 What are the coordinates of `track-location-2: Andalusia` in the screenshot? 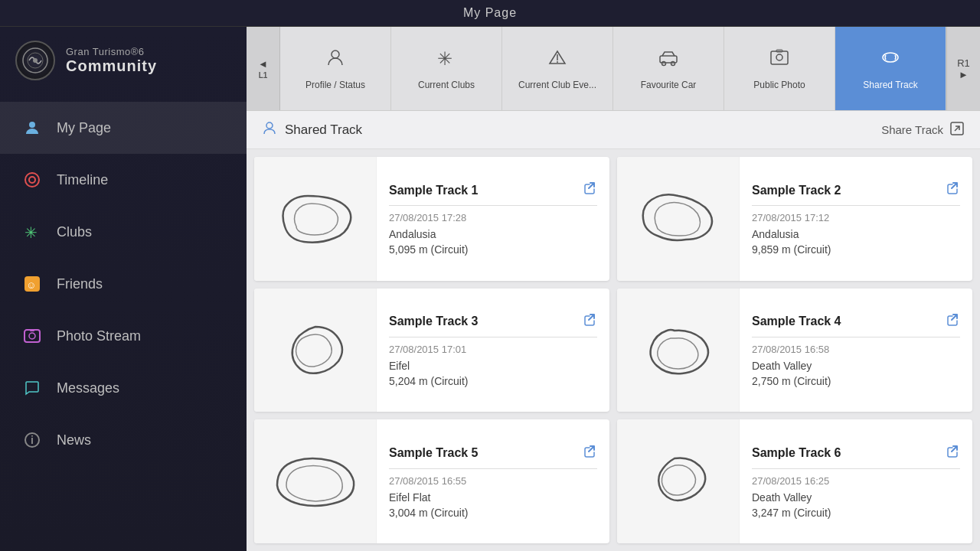 It's located at (856, 234).